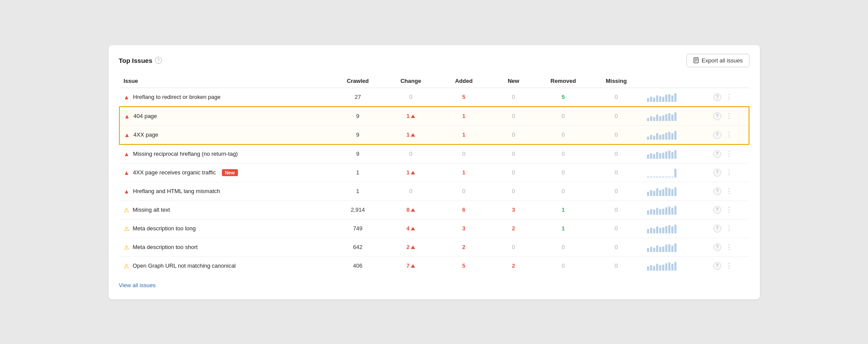 This screenshot has width=868, height=344. Describe the element at coordinates (464, 173) in the screenshot. I see `cell-value: 1` at that location.